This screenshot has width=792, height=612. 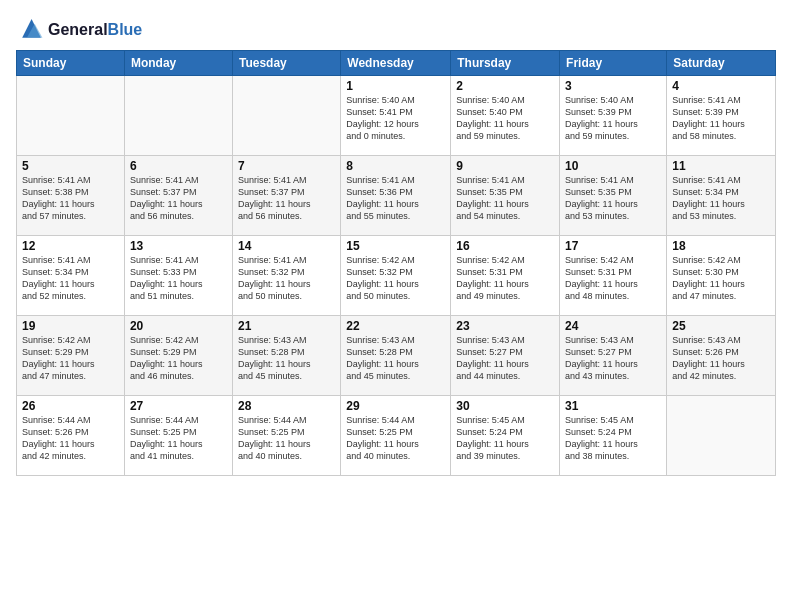 What do you see at coordinates (286, 276) in the screenshot?
I see `calendar-cell: 14Sunrise: 5:41 AM Sunset: 5:32 PM Dayli…` at bounding box center [286, 276].